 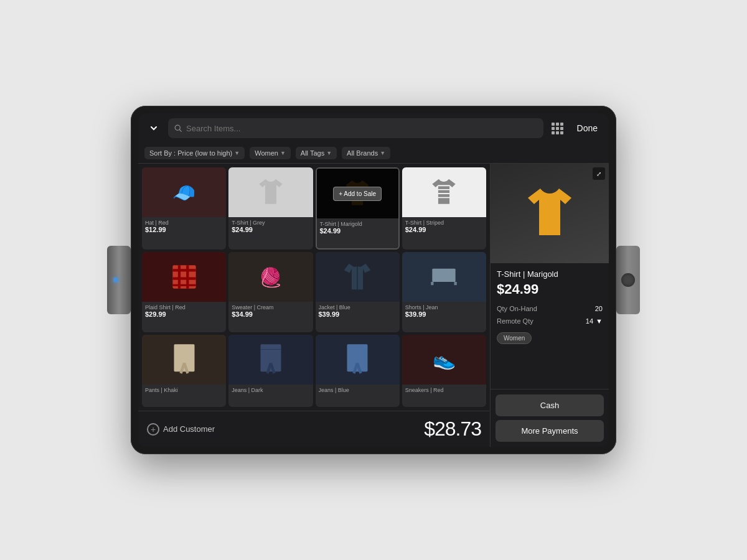 I want to click on product-name: Plaid Shirt | Red, so click(x=184, y=307).